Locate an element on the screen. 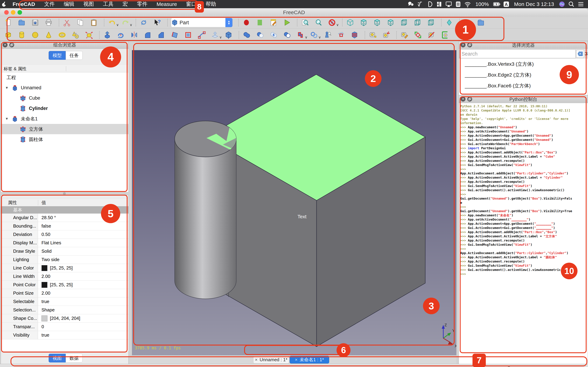 The width and height of the screenshot is (588, 367). tab-tasks: 任务 is located at coordinates (74, 55).